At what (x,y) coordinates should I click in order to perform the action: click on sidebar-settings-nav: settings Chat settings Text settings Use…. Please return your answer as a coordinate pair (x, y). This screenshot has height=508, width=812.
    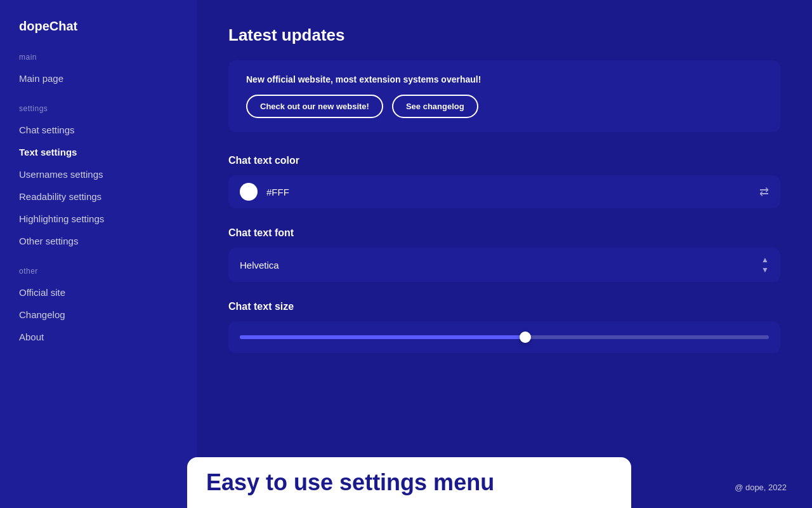
    Looking at the image, I should click on (98, 178).